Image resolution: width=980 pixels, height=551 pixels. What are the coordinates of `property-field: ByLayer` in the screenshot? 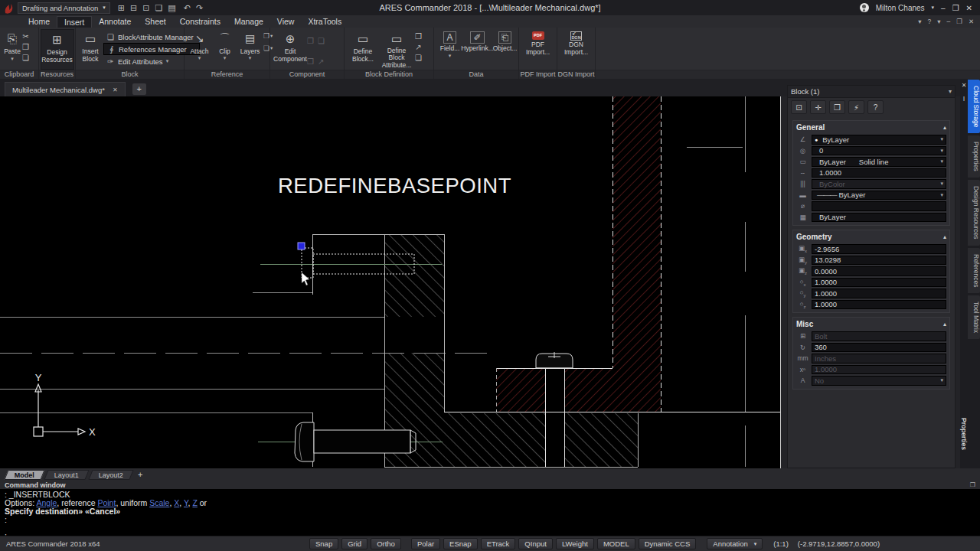 It's located at (879, 217).